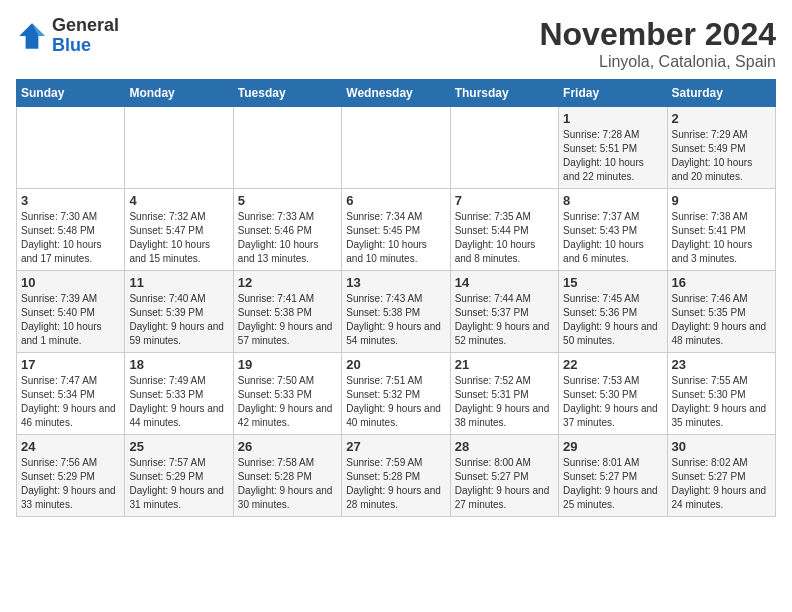  Describe the element at coordinates (178, 484) in the screenshot. I see `day-info: Sunrise: 7:57 AM Sunset: 5:29 PM Dayligh…` at that location.